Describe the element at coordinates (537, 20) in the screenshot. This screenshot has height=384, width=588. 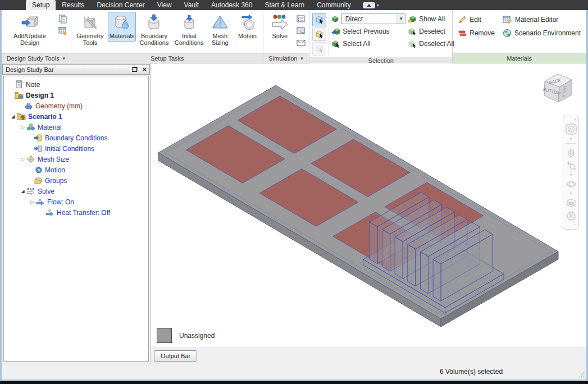
I see `material-editor-label: Material Editor` at that location.